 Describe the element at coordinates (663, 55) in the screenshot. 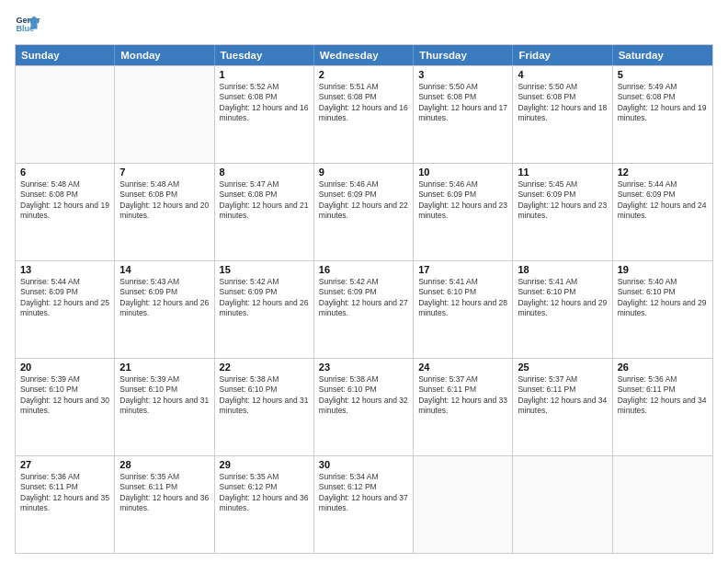

I see `header-cell-saturday: Saturday` at that location.